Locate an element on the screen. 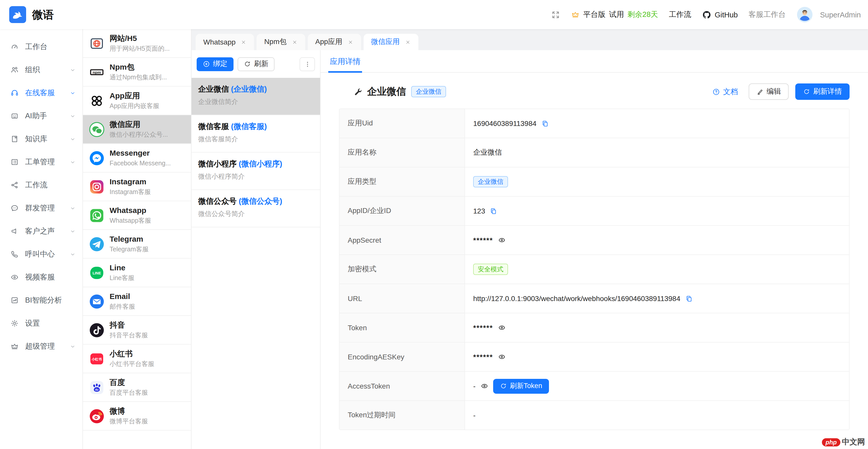 This screenshot has width=868, height=449. edit-button: 编辑 is located at coordinates (769, 92).